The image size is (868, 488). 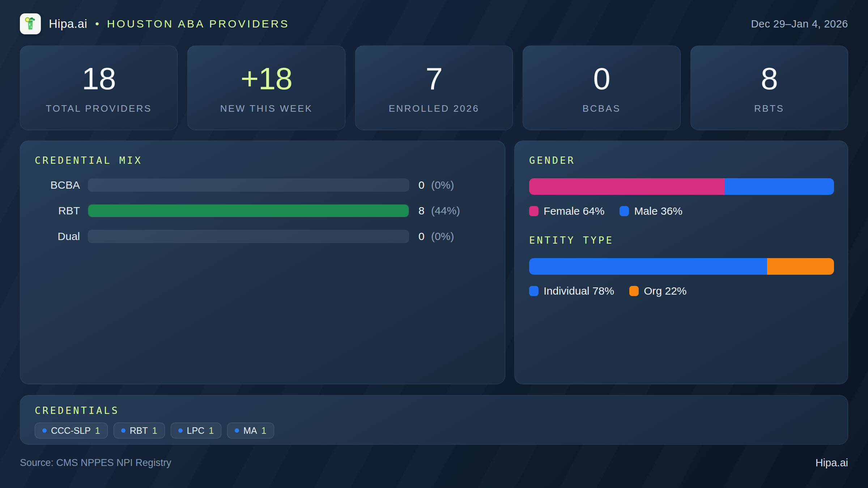 What do you see at coordinates (574, 211) in the screenshot?
I see `legend-label: Female 64%` at bounding box center [574, 211].